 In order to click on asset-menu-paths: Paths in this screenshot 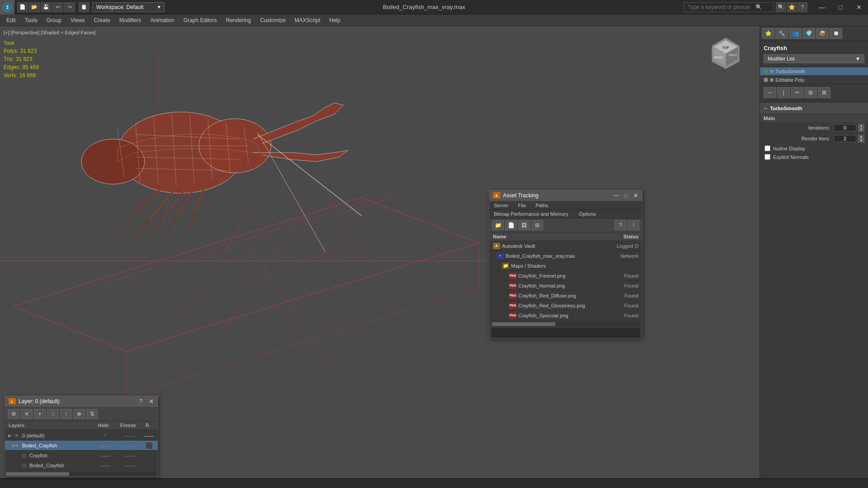, I will do `click(542, 205)`.